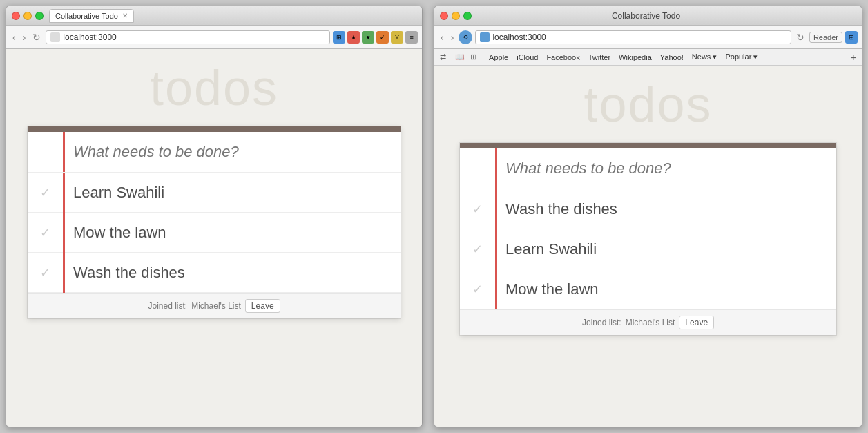 The width and height of the screenshot is (868, 433). I want to click on left-todo-check-3: ✓, so click(46, 273).